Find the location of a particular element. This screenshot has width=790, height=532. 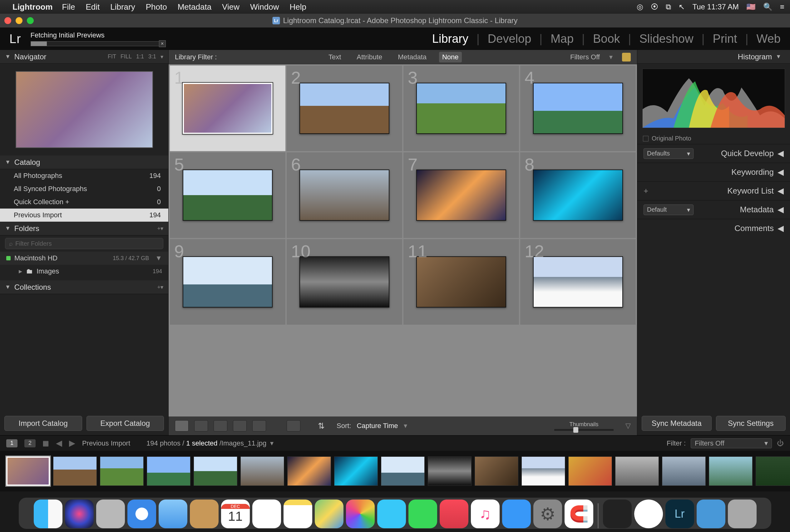

cursor-icon: ↖ is located at coordinates (682, 7).